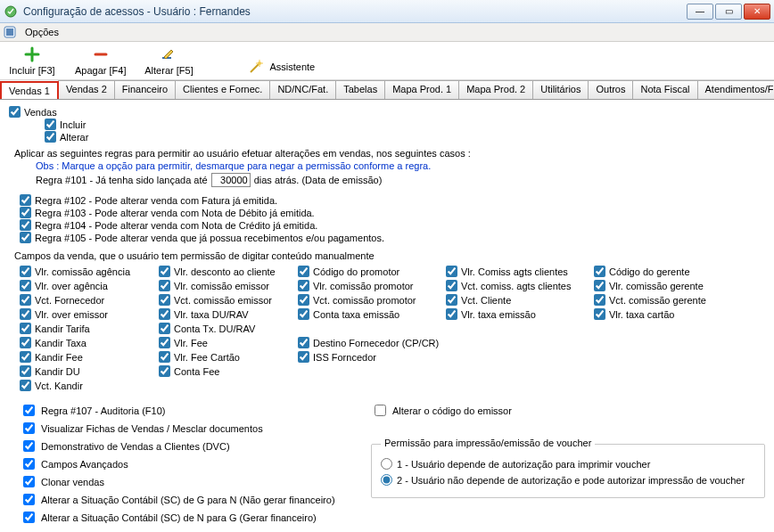 The width and height of the screenshot is (774, 532). What do you see at coordinates (29, 91) in the screenshot?
I see `tab-vendas1: Vendas 1` at bounding box center [29, 91].